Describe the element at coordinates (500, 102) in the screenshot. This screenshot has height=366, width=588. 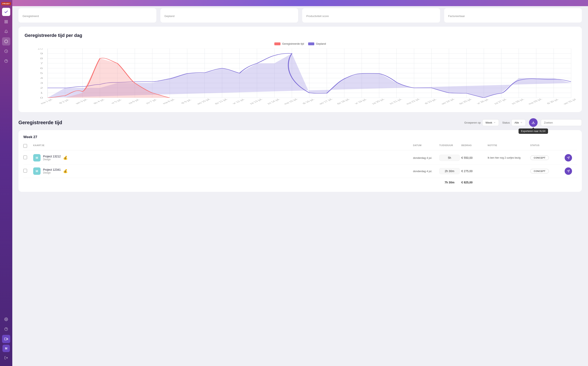
I see `svg-text: za 27 jul.` at that location.